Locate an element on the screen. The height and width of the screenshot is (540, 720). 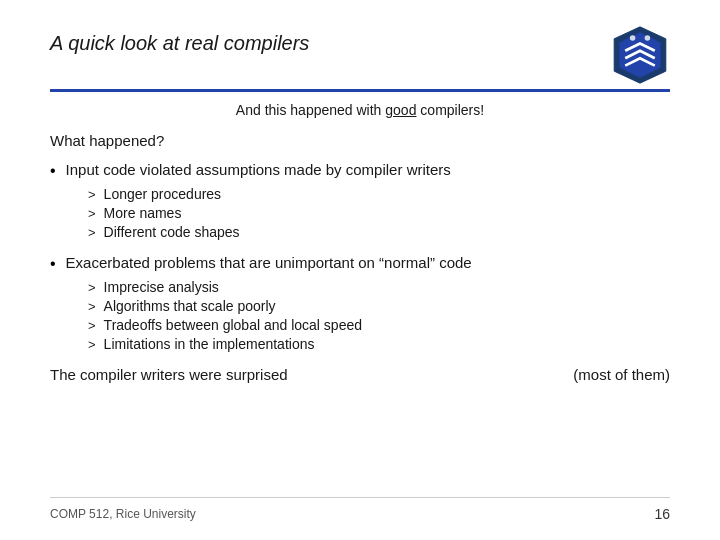
sub-bullet-1-2-text: More names is located at coordinates (143, 213).